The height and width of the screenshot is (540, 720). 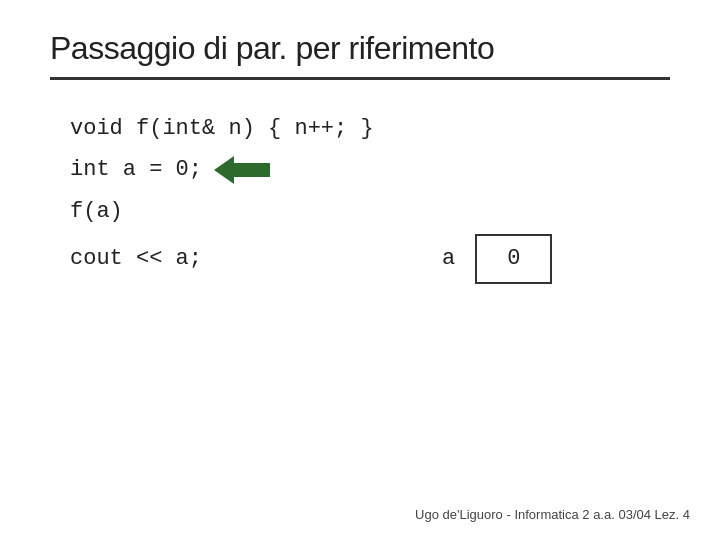 What do you see at coordinates (370, 258) in the screenshot?
I see `value-display-row: cout << a; a 0` at bounding box center [370, 258].